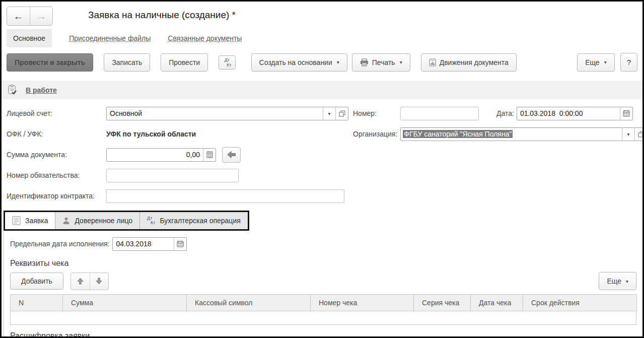 The width and height of the screenshot is (644, 338). I want to click on col-check-series: Серия чека, so click(442, 303).